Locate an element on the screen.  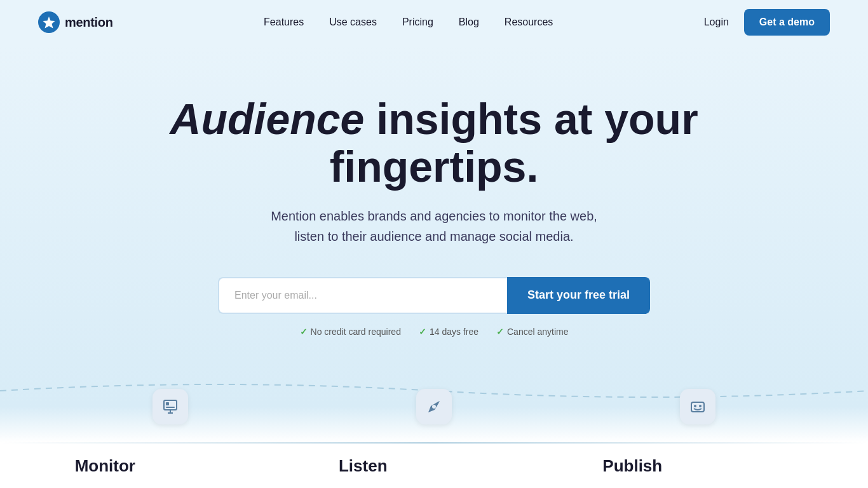
hero-title-italic: Audience is located at coordinates (267, 119).